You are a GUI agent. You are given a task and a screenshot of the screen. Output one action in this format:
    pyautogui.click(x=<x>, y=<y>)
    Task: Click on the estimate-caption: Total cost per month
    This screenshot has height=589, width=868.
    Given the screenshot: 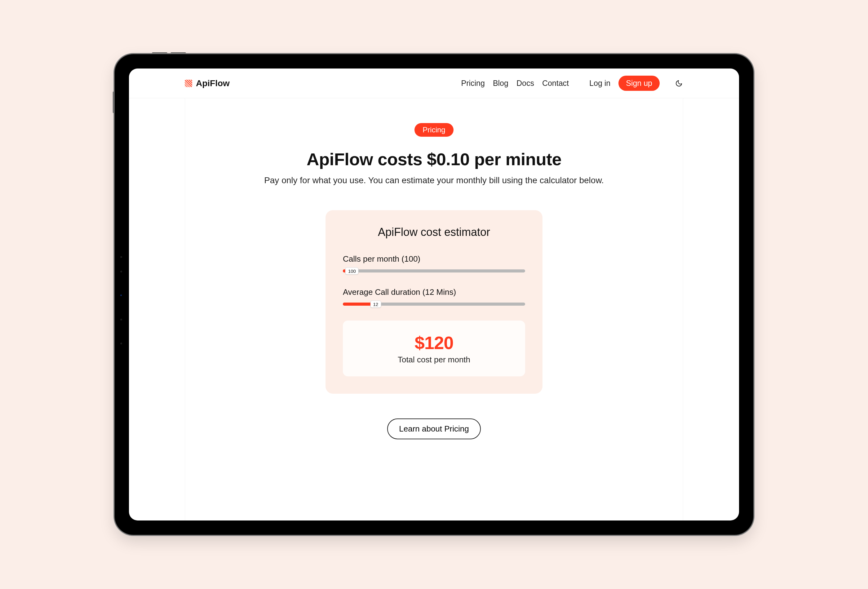 What is the action you would take?
    pyautogui.click(x=434, y=360)
    